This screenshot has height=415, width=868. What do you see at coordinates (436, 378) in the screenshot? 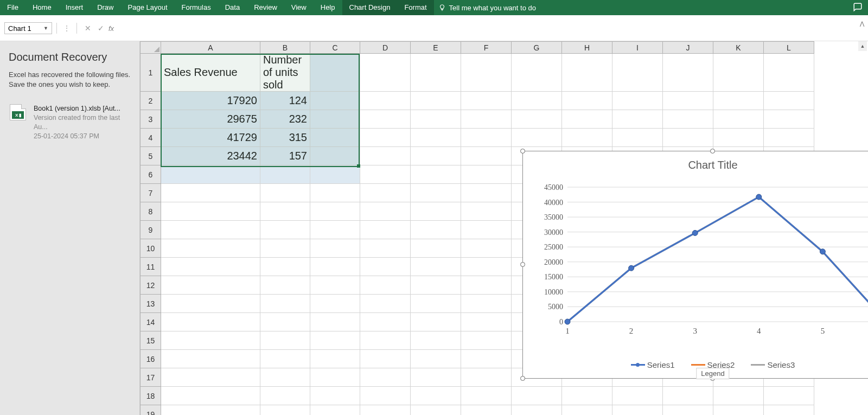
I see `cell-E17` at bounding box center [436, 378].